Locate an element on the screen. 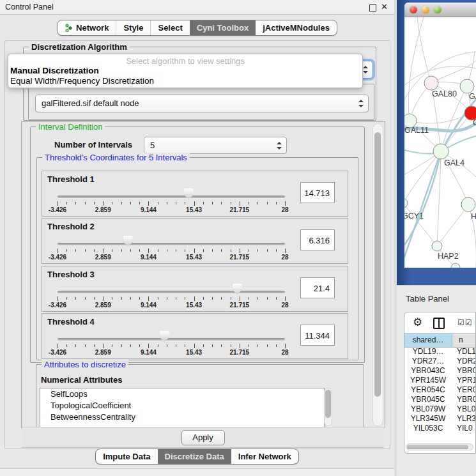 Image resolution: width=476 pixels, height=476 pixels. column-header-name: n is located at coordinates (464, 340).